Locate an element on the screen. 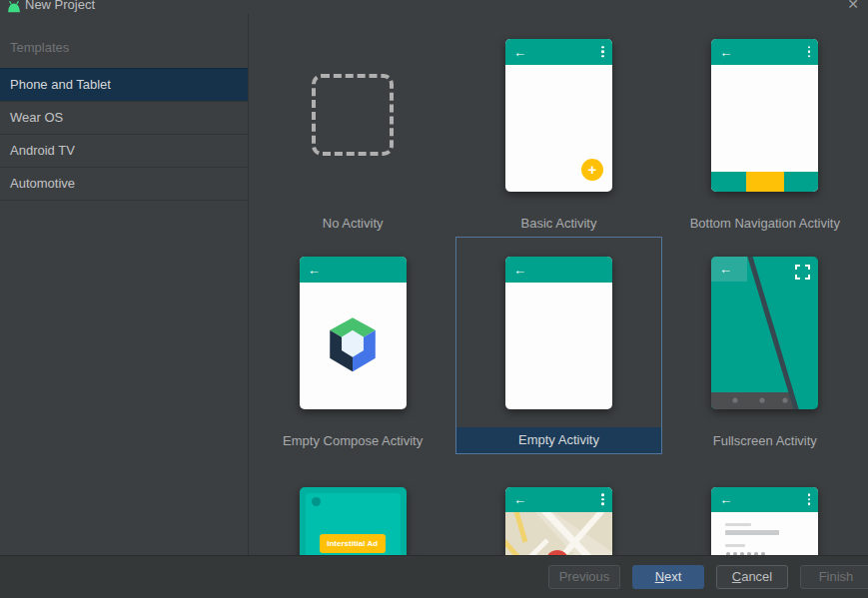  empty-activity-preview: ← is located at coordinates (559, 333).